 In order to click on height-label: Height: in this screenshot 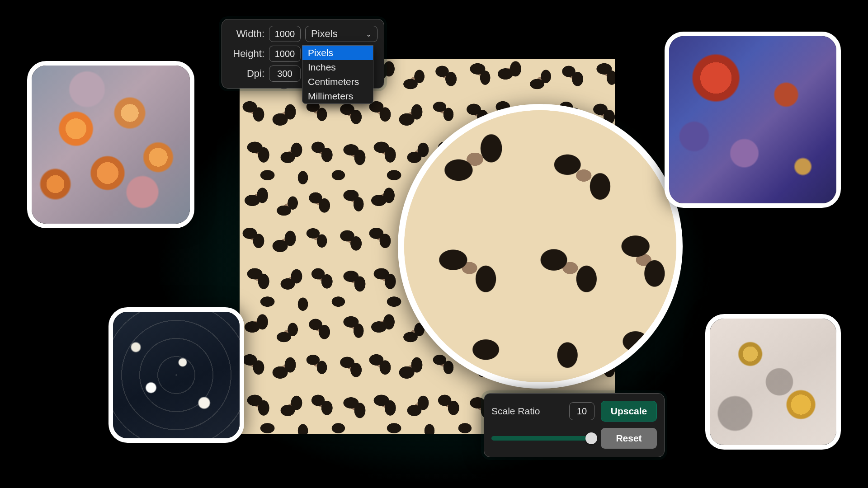, I will do `click(246, 54)`.